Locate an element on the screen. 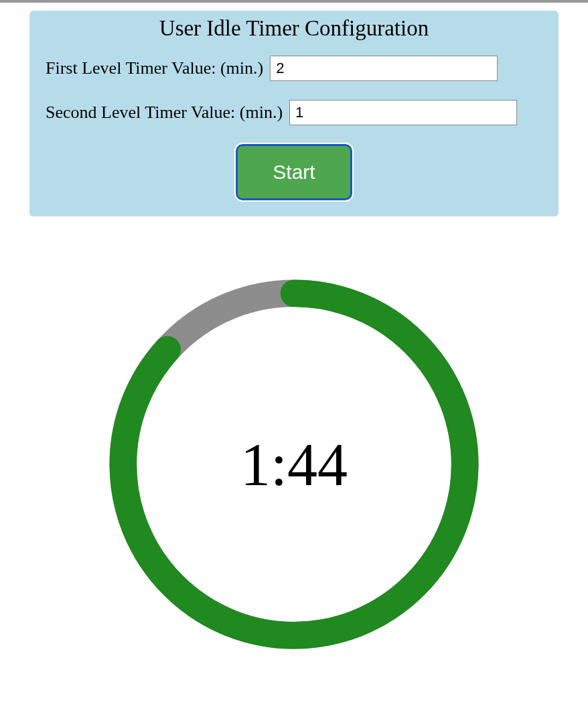 The height and width of the screenshot is (725, 588). second-level-input is located at coordinates (403, 113).